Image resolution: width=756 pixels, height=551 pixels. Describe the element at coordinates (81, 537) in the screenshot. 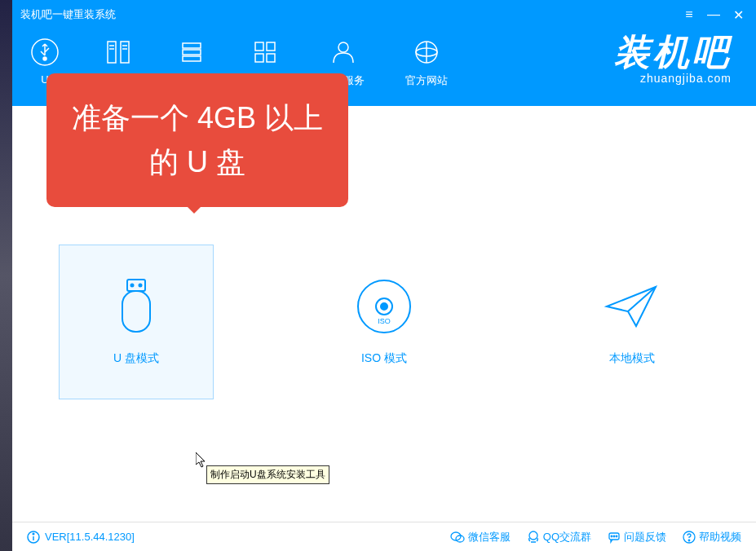

I see `version-info: VER[11.5.44.1230]` at that location.